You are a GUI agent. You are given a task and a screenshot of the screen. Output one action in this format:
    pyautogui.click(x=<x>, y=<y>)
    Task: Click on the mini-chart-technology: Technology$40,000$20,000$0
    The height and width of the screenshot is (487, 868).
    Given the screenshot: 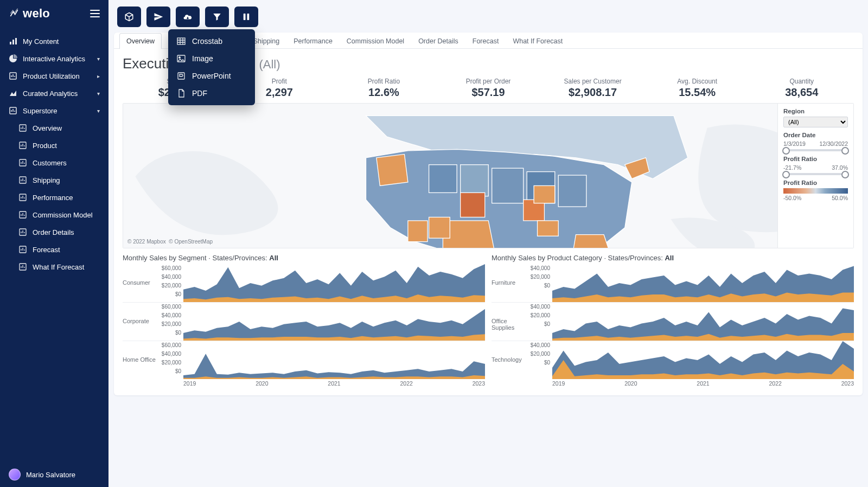 What is the action you would take?
    pyautogui.click(x=673, y=360)
    